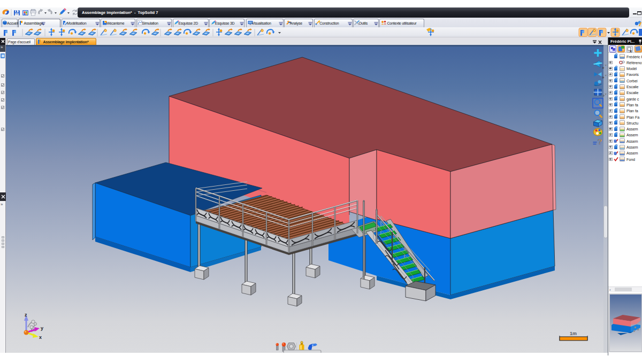  Describe the element at coordinates (41, 337) in the screenshot. I see `svg-text: x` at that location.